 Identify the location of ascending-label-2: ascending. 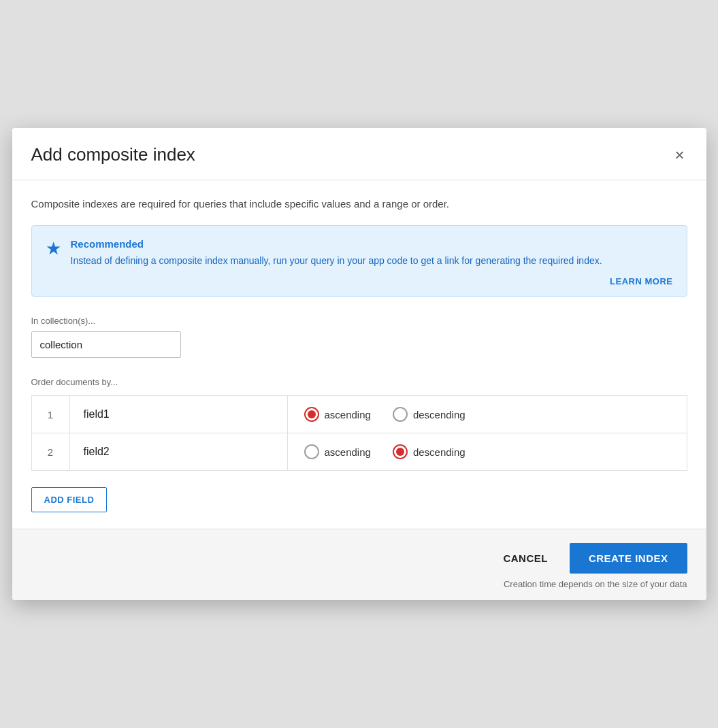
(348, 452).